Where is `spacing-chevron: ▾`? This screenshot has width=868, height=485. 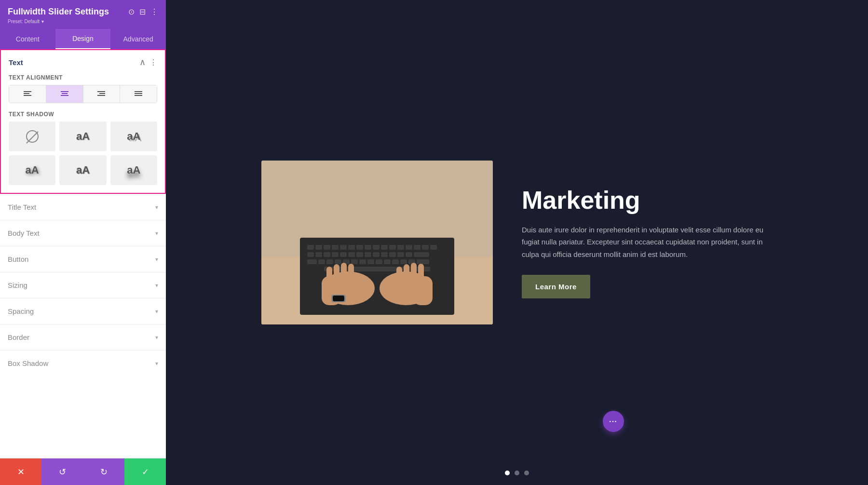 spacing-chevron: ▾ is located at coordinates (157, 311).